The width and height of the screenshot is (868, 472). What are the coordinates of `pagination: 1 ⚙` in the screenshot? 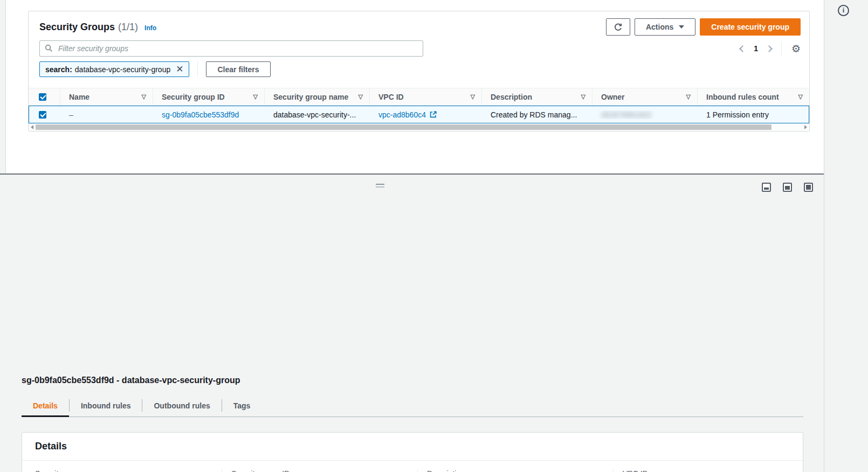 It's located at (770, 48).